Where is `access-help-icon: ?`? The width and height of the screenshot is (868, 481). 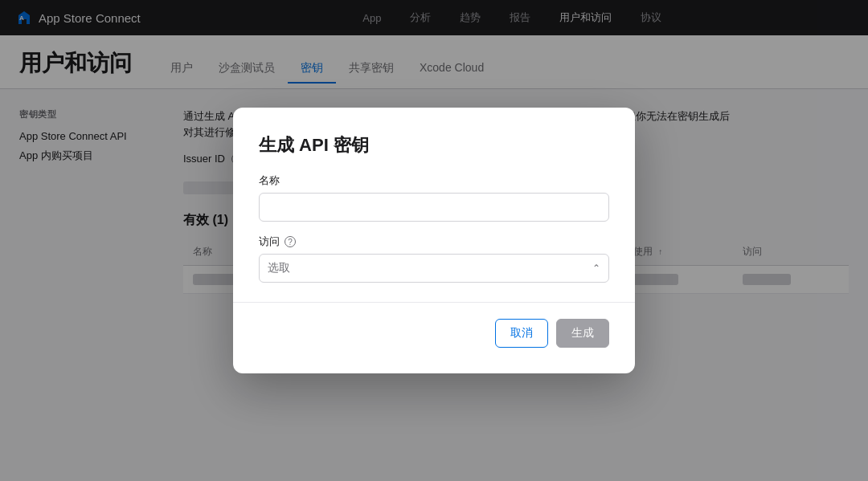
access-help-icon: ? is located at coordinates (290, 242).